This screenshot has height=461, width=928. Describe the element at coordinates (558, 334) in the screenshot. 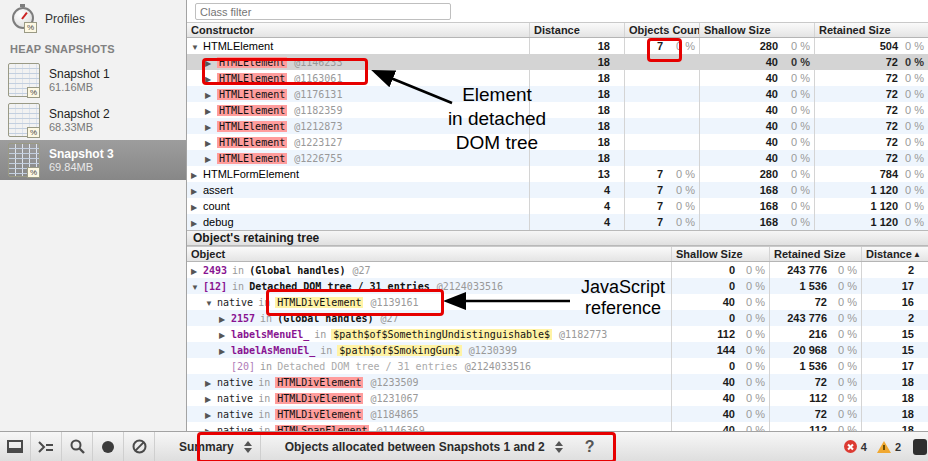

I see `retaining-tree-row: ▶labelsMenuEl_in$path$of$SomethingUndist…` at that location.